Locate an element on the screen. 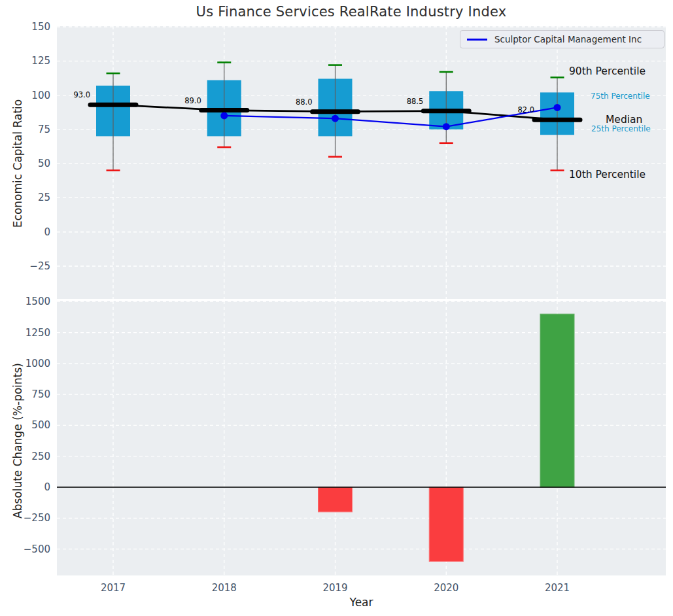 The width and height of the screenshot is (673, 616). ytick-top-25: 25 is located at coordinates (44, 197).